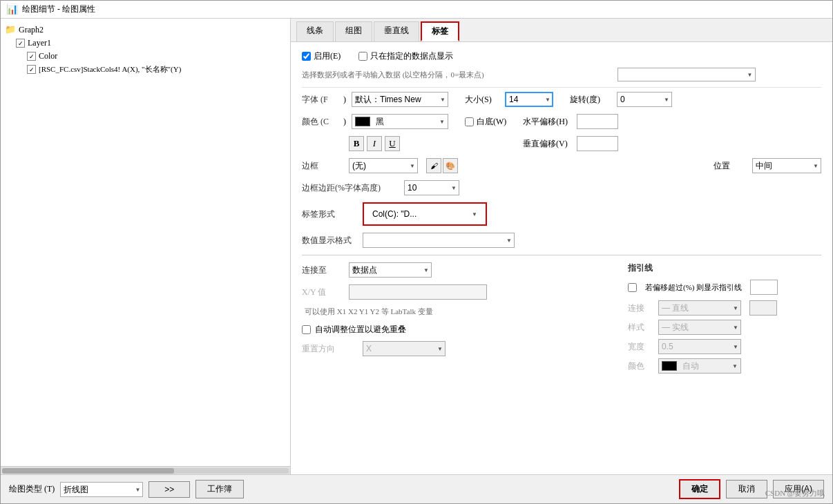 The width and height of the screenshot is (833, 504). What do you see at coordinates (404, 349) in the screenshot?
I see `reset-dir-select: X` at bounding box center [404, 349].